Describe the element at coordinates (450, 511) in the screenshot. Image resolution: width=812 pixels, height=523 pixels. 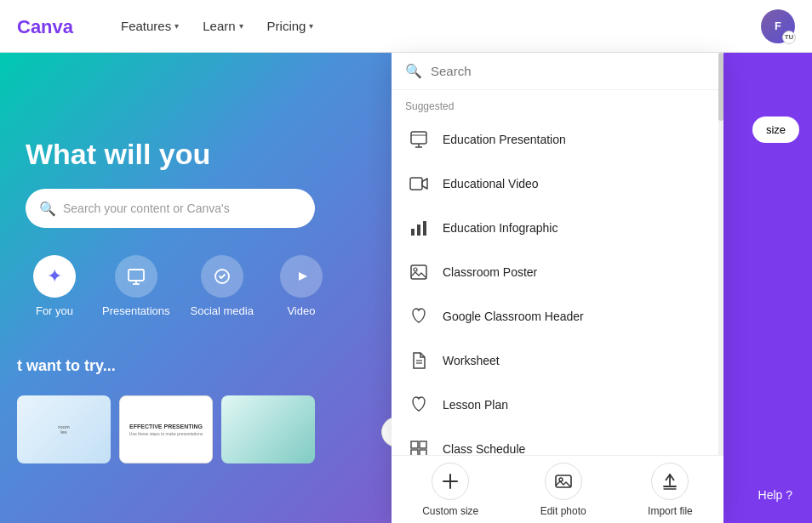
I see `toolbar-label: Custom size` at that location.